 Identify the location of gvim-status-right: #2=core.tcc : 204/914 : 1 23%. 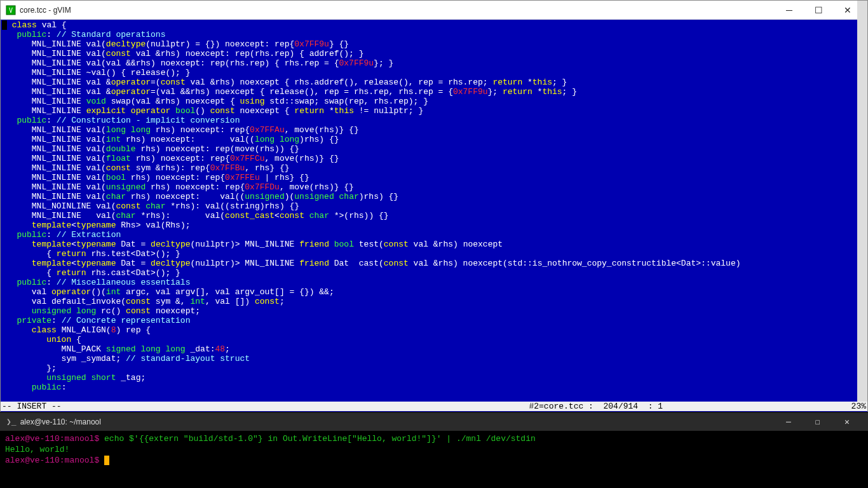
(698, 407).